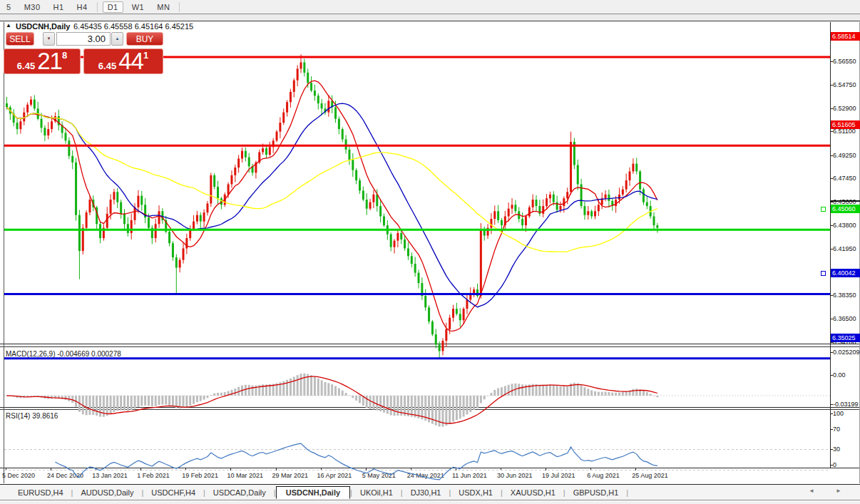  Describe the element at coordinates (163, 7) in the screenshot. I see `timeframe-button-mn: MN` at that location.